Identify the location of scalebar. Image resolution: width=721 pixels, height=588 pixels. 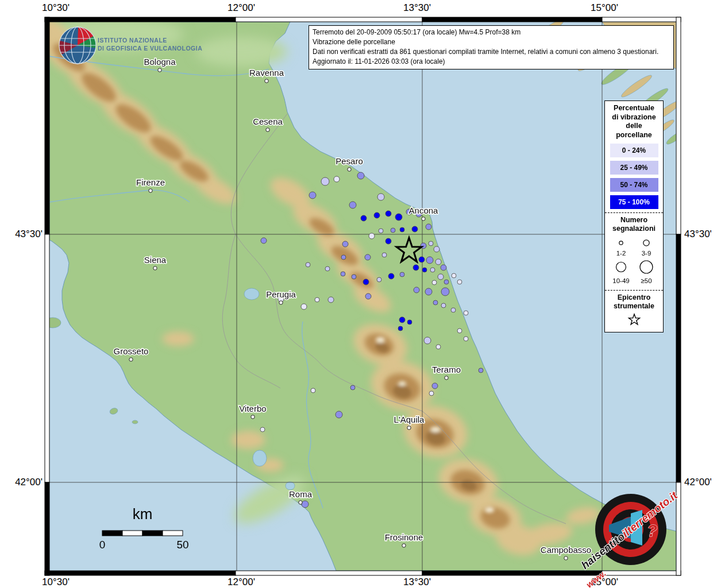
(144, 533).